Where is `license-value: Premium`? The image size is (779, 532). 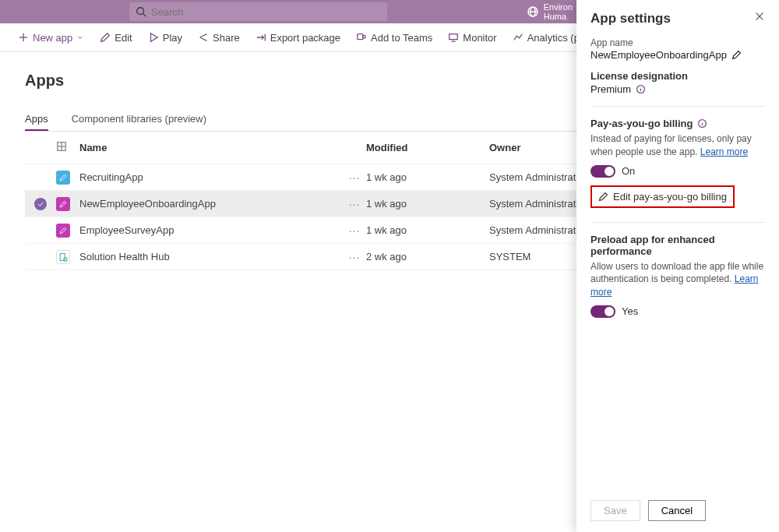
license-value: Premium is located at coordinates (678, 89).